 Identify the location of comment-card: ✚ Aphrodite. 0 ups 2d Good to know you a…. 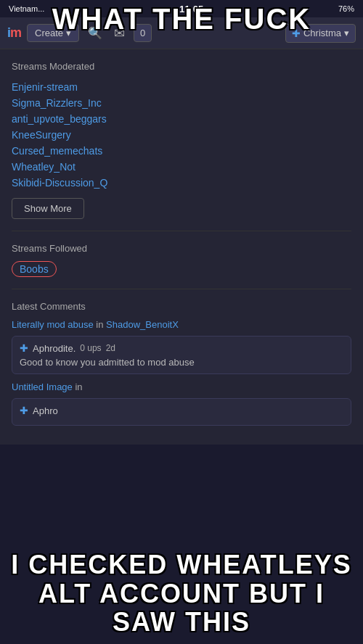
(182, 355).